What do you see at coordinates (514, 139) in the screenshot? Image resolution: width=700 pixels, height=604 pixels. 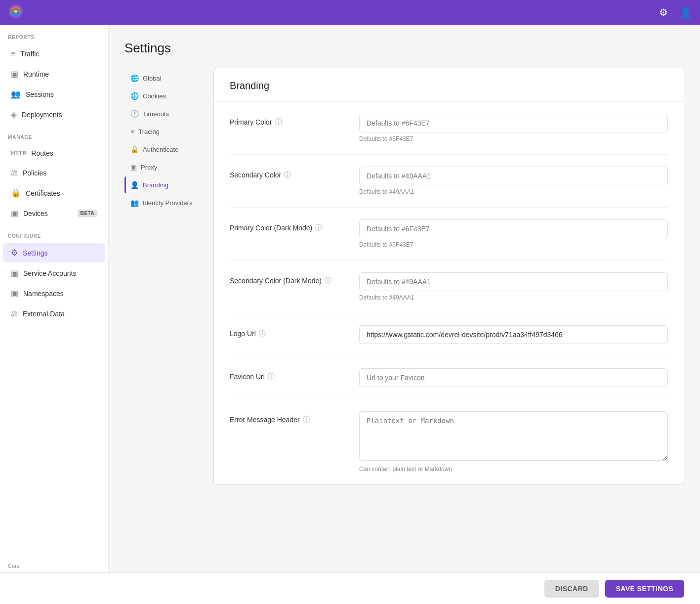 I see `primary-color-hint: Defaults to #6F43E7` at bounding box center [514, 139].